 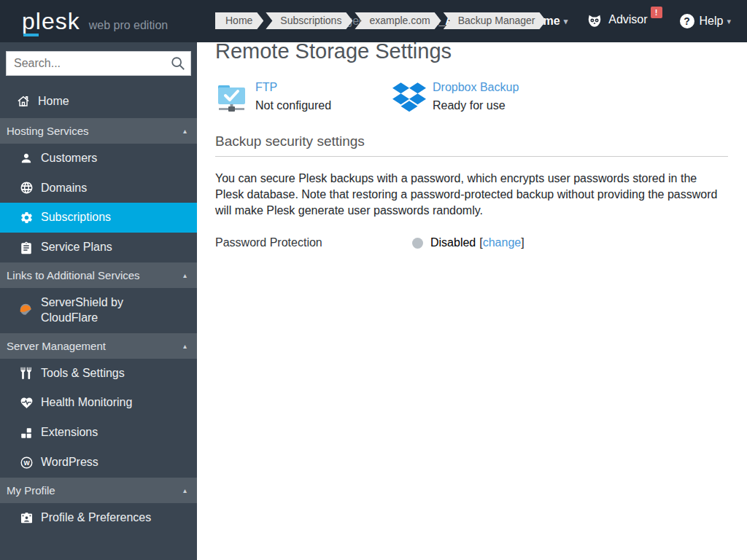 What do you see at coordinates (98, 433) in the screenshot?
I see `sidebar-item-extensions: Extensions` at bounding box center [98, 433].